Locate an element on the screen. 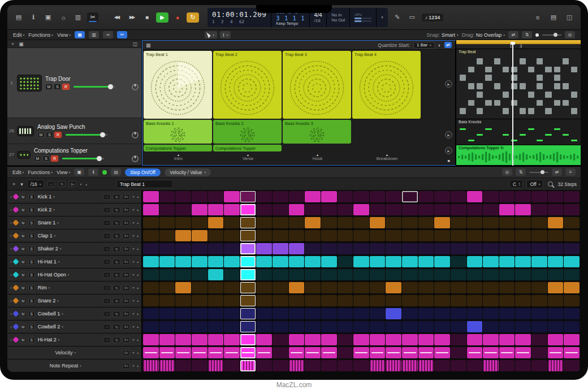 The width and height of the screenshot is (588, 390). loop-cell: Trap Beat 2 is located at coordinates (248, 85).